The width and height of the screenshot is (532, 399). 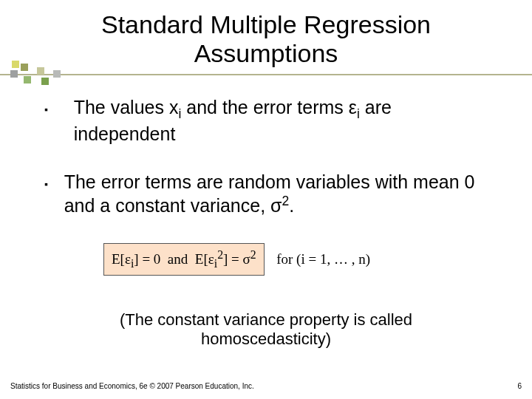 What do you see at coordinates (126, 107) in the screenshot?
I see `text-fragment: The values x` at bounding box center [126, 107].